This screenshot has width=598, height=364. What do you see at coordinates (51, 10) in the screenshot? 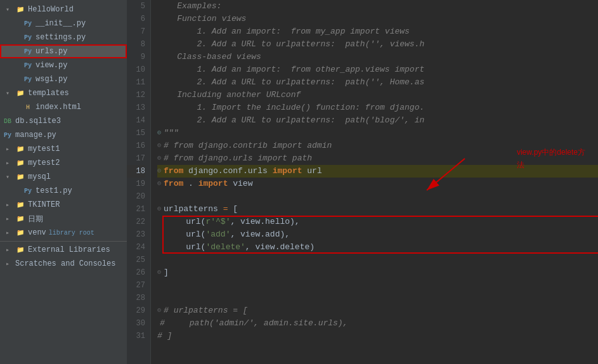
I see `sidebar-item-label: HelloWorld` at bounding box center [51, 10].